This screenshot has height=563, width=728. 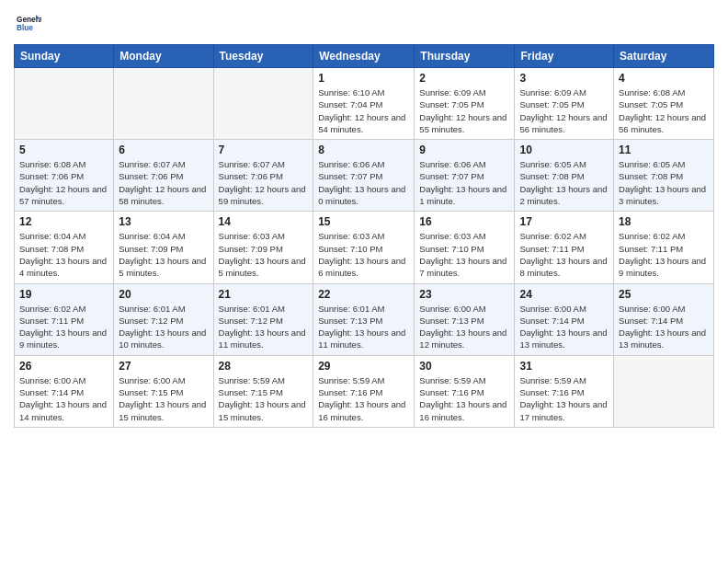 I want to click on day-number: 22, so click(x=364, y=294).